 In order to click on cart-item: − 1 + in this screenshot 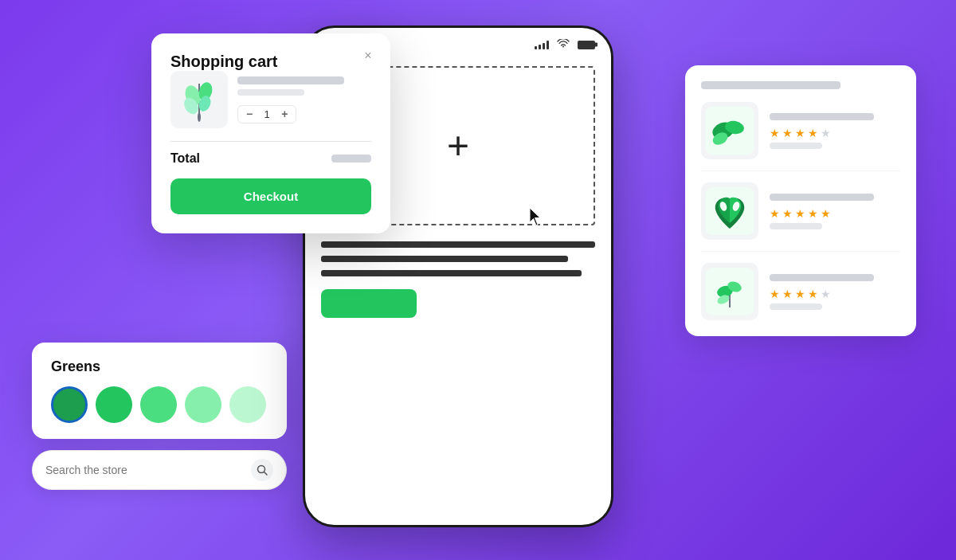, I will do `click(271, 100)`.